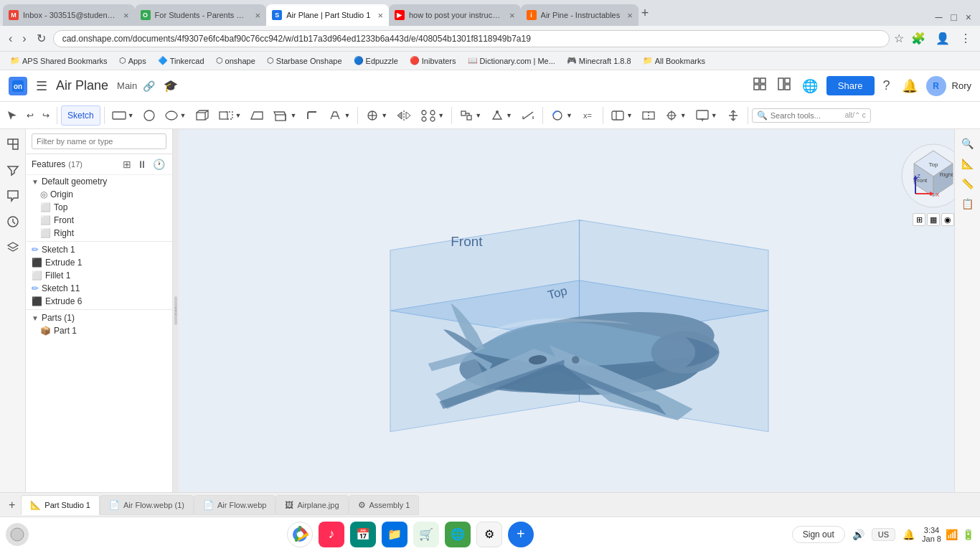 The height and width of the screenshot is (551, 980). Describe the element at coordinates (258, 16) in the screenshot. I see `tab-parents-close: ×` at that location.